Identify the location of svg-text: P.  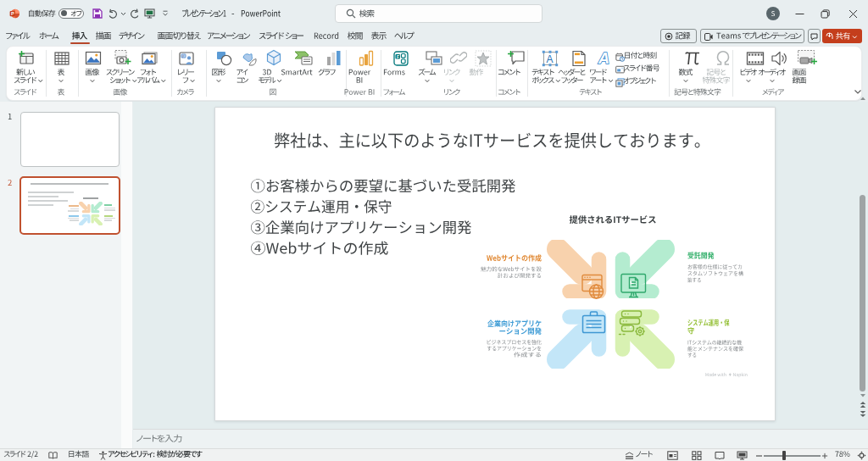
(13, 14).